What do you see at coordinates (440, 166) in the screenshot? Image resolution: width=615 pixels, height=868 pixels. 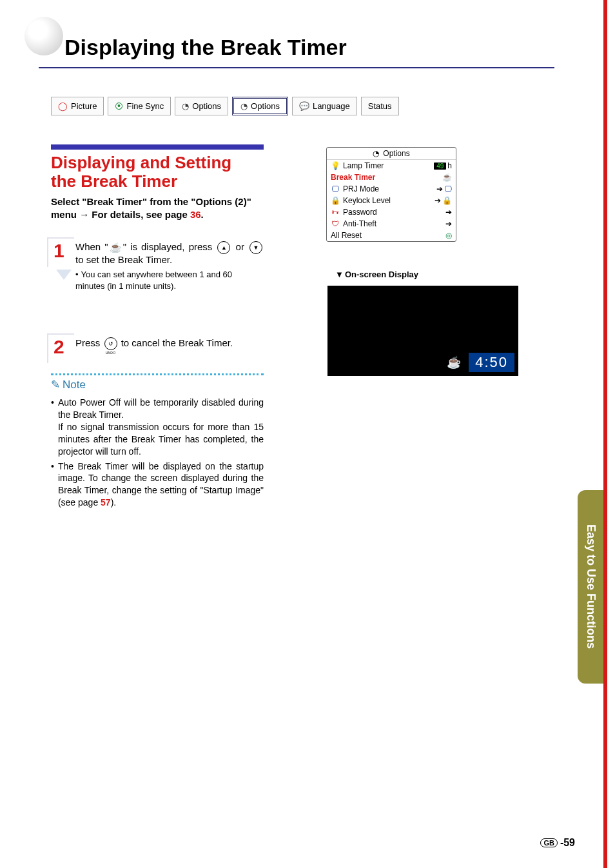 I see `lamp-hours-value: 49` at bounding box center [440, 166].